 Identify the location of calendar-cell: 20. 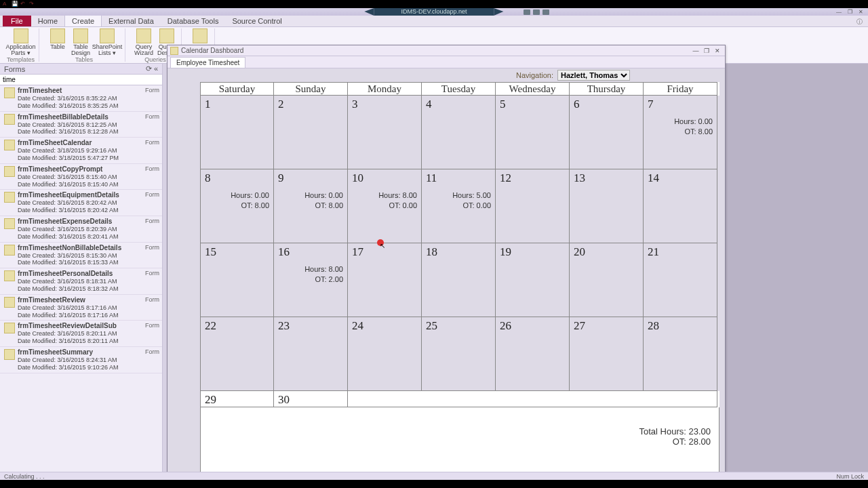
(606, 281).